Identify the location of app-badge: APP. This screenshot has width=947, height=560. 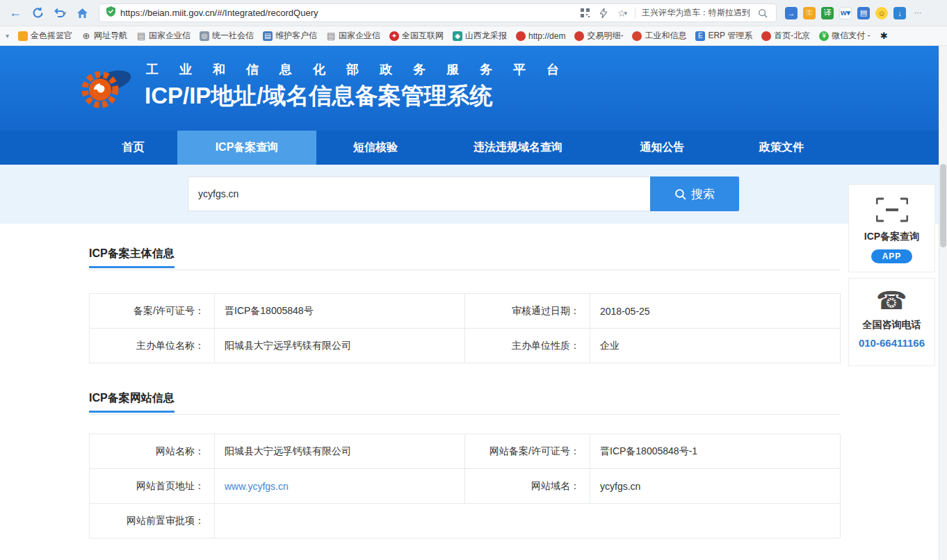
(892, 256).